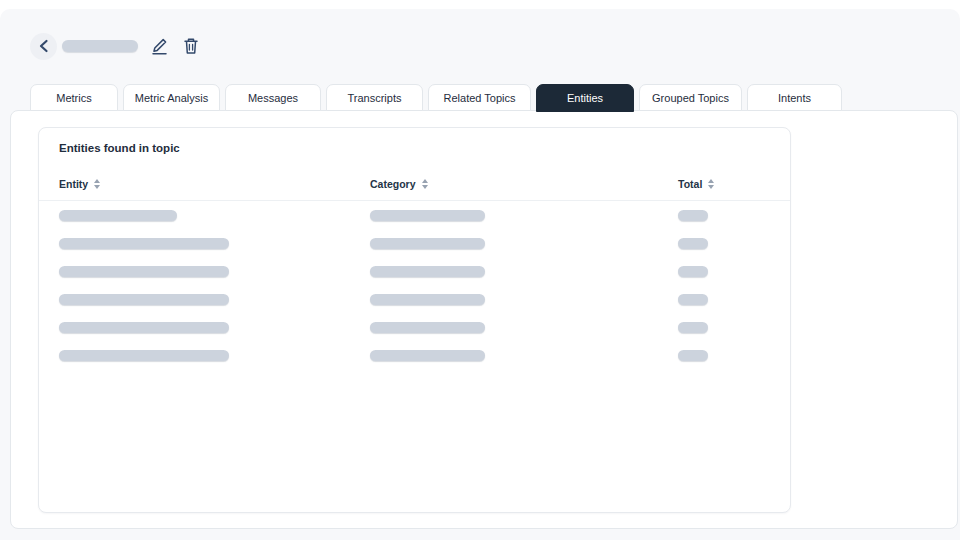  I want to click on column-label: Total, so click(690, 184).